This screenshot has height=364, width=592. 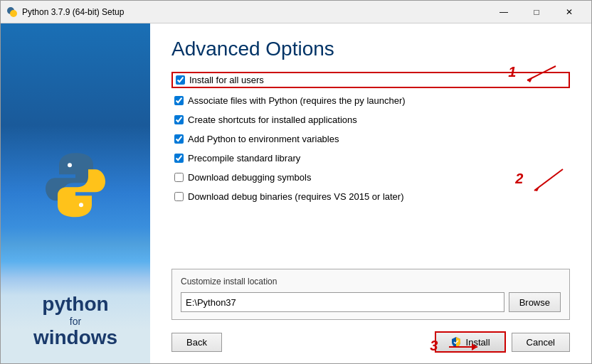 I want to click on checkbox-install-all-users, so click(x=181, y=80).